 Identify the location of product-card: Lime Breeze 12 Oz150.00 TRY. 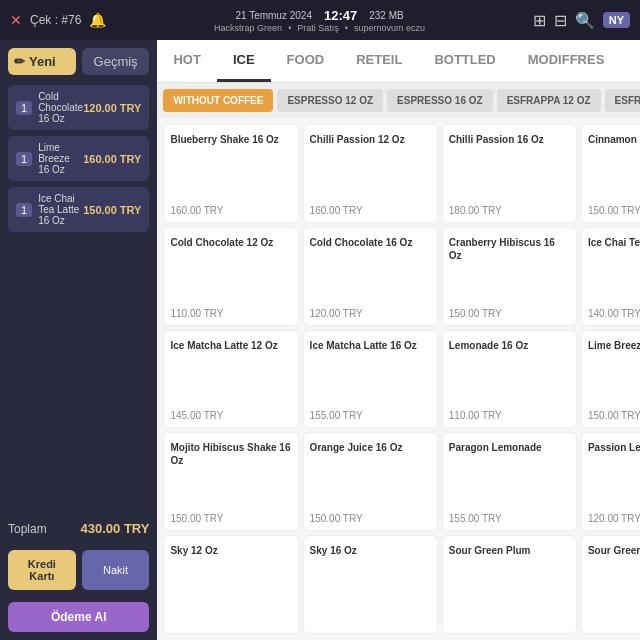
(610, 380).